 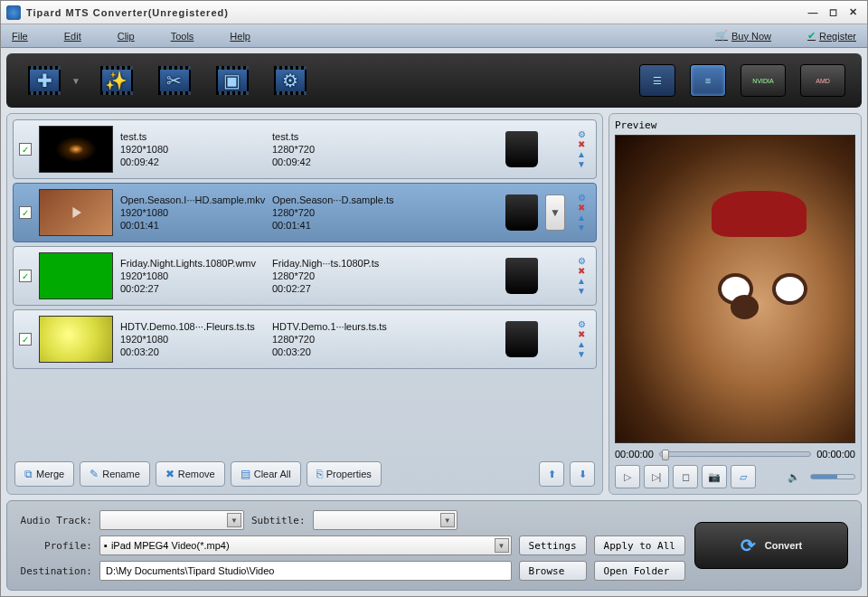 What do you see at coordinates (823, 81) in the screenshot?
I see `amd-badge: AMD` at bounding box center [823, 81].